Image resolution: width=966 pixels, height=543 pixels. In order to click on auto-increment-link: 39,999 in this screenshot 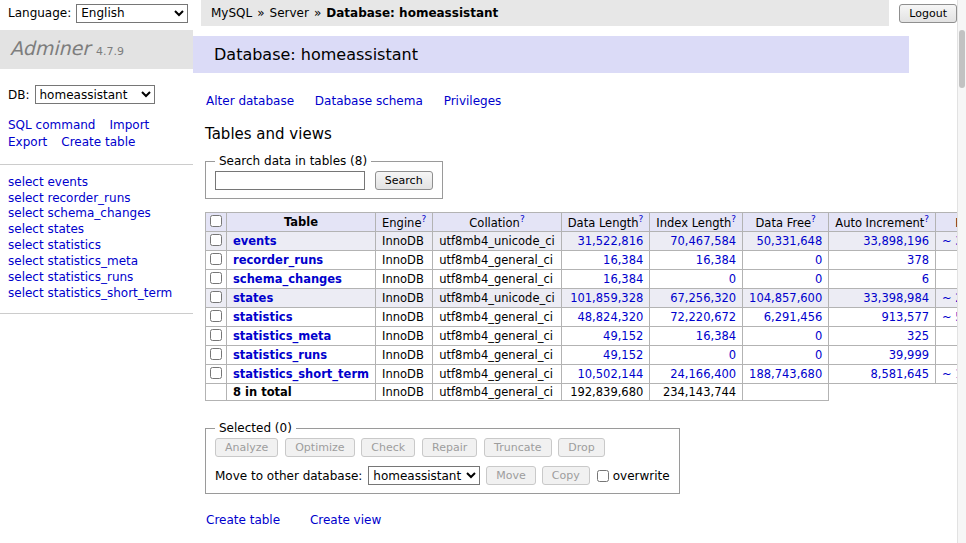, I will do `click(909, 355)`.